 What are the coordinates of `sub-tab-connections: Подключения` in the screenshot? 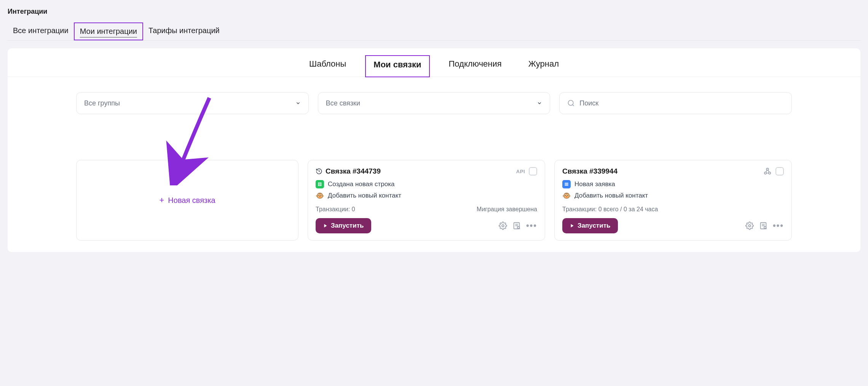 It's located at (475, 66).